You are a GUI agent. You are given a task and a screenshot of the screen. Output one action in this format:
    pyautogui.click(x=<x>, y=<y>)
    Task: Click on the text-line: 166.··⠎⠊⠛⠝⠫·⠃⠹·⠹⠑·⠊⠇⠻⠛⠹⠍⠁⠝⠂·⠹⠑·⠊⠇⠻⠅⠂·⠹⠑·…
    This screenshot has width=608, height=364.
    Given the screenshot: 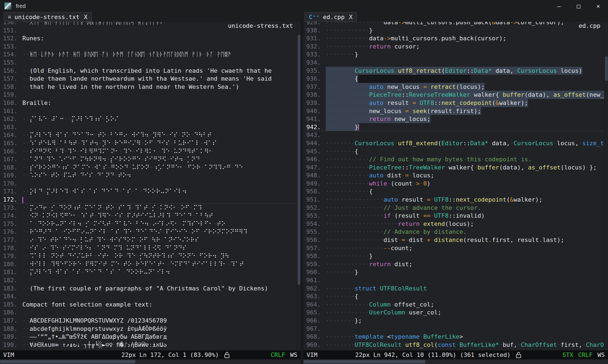 What is the action you would take?
    pyautogui.click(x=148, y=151)
    